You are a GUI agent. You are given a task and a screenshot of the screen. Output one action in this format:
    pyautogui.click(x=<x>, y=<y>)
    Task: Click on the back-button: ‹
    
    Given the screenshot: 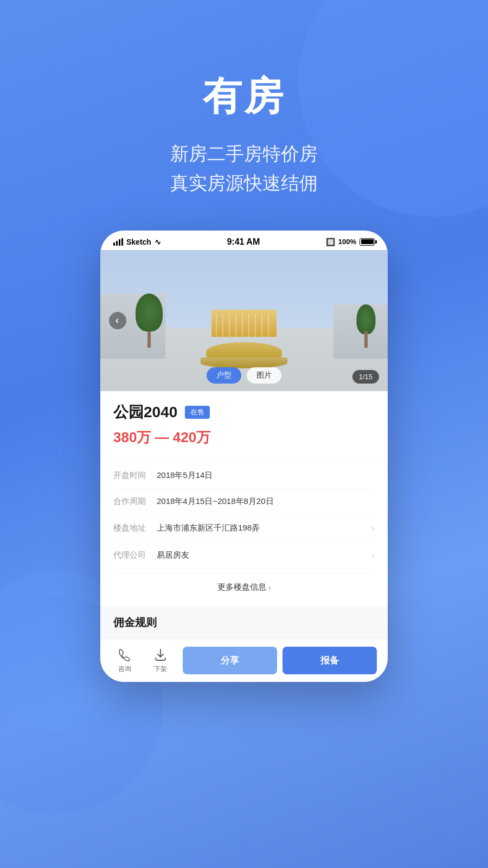 What is the action you would take?
    pyautogui.click(x=118, y=321)
    